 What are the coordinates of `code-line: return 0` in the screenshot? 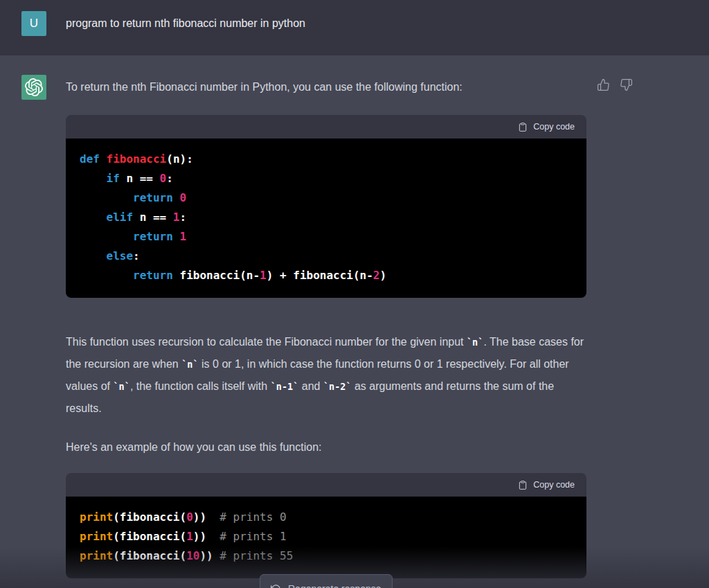 It's located at (326, 198).